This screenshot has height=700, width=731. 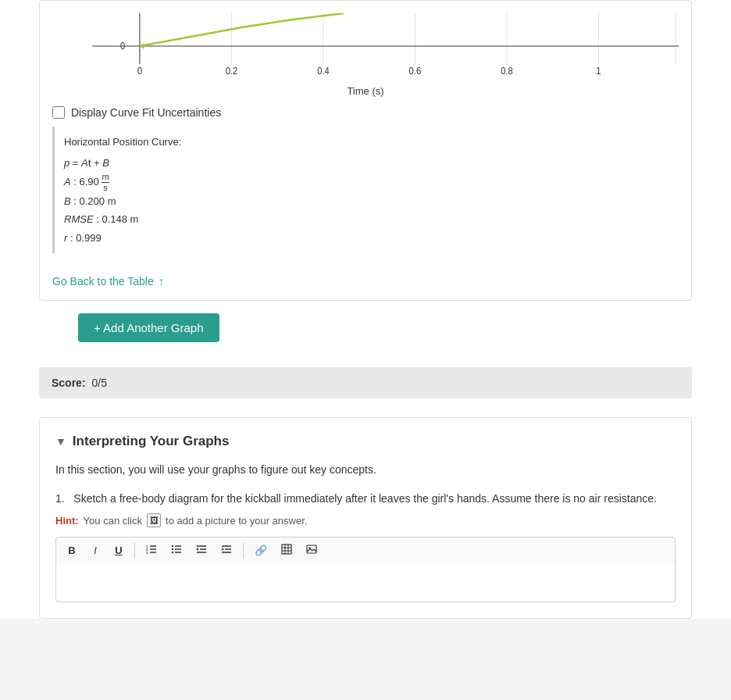 I want to click on go-back-link: Go Back to the Table ↑, so click(x=108, y=281).